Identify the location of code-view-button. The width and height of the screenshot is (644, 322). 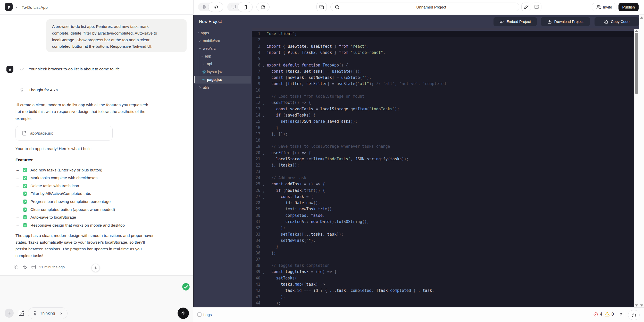
(216, 7).